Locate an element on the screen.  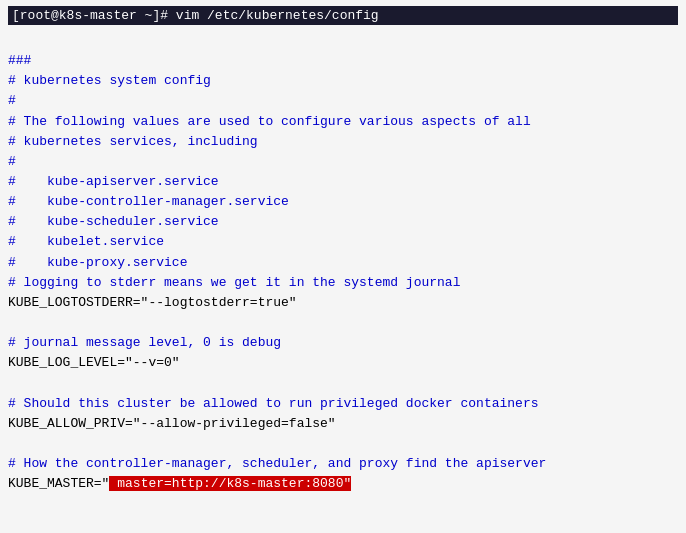
line-l15: KUBE_LOG_LEVEL="--v=0" is located at coordinates (343, 363).